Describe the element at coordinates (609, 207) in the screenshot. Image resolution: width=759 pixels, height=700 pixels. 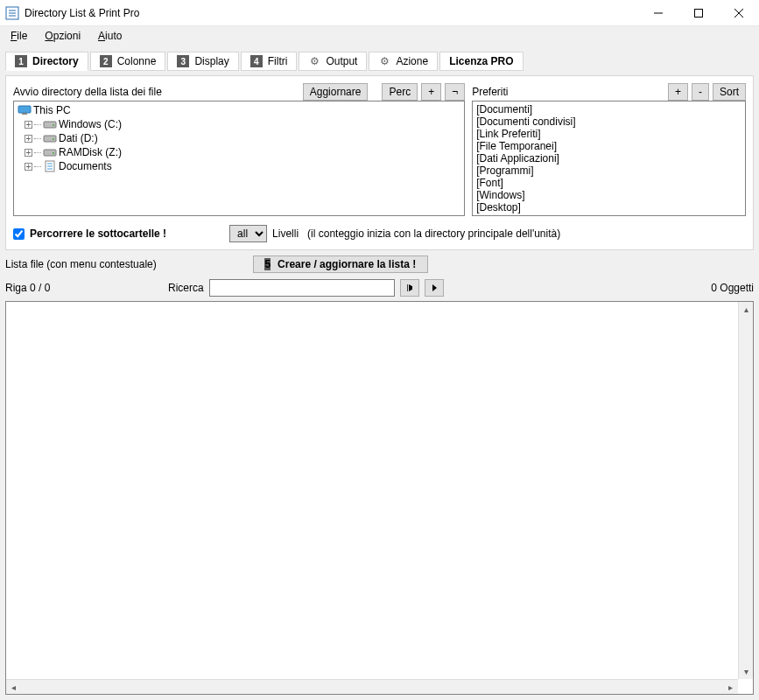
I see `list-item: [Desktop]` at that location.